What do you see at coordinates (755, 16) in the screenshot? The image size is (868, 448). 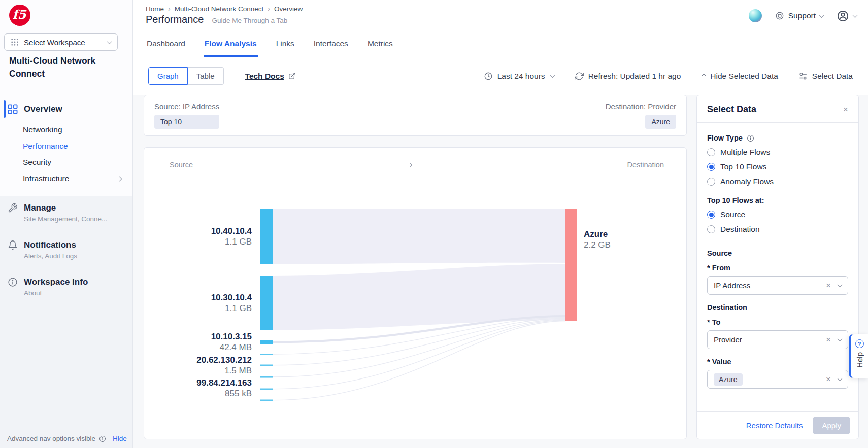 I see `assistant-orb` at bounding box center [755, 16].